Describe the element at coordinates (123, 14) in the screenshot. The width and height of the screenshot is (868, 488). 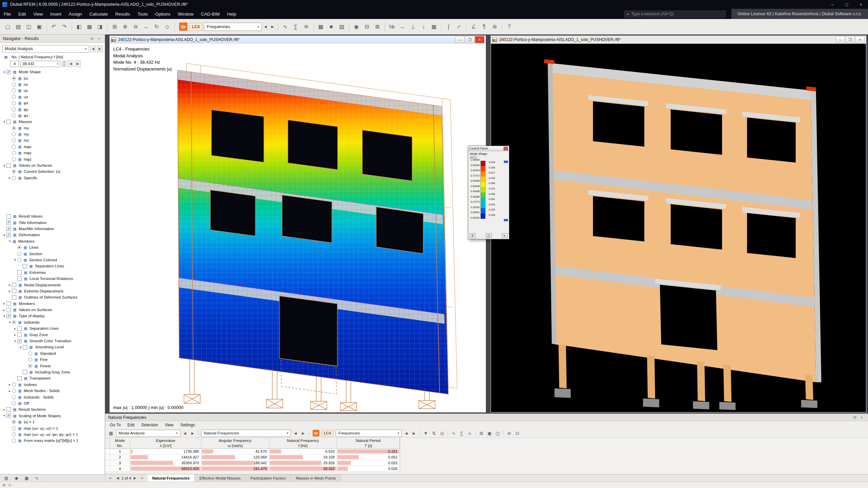
I see `menu-item-results: Results` at that location.